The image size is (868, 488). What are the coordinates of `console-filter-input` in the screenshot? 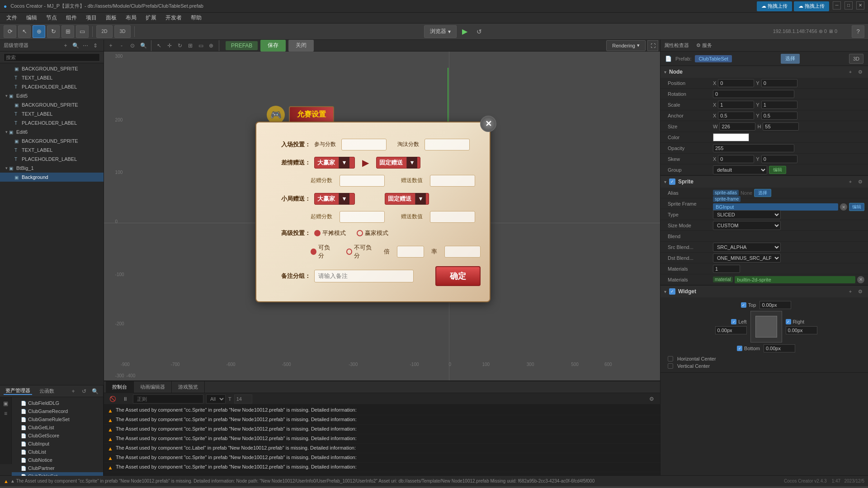 It's located at (168, 399).